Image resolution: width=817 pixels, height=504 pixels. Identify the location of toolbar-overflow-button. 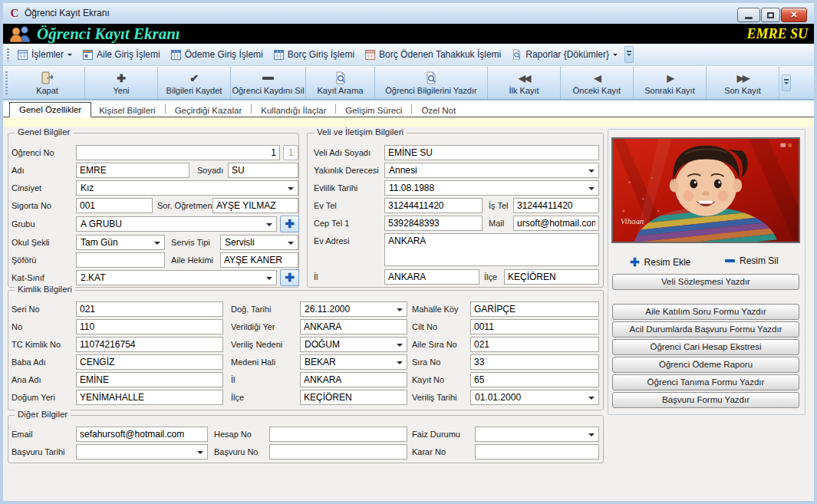
(786, 83).